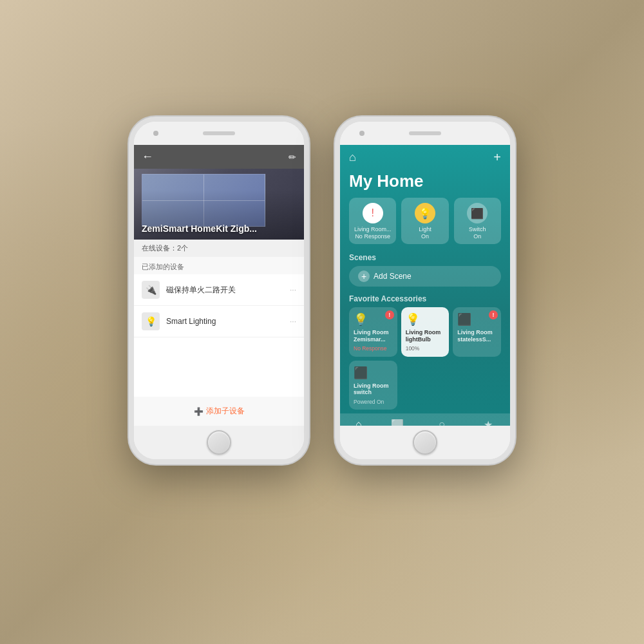  I want to click on home-phone-bottom, so click(425, 442).